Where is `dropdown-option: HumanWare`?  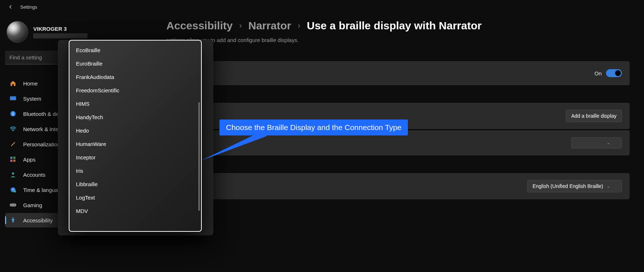 dropdown-option: HumanWare is located at coordinates (135, 144).